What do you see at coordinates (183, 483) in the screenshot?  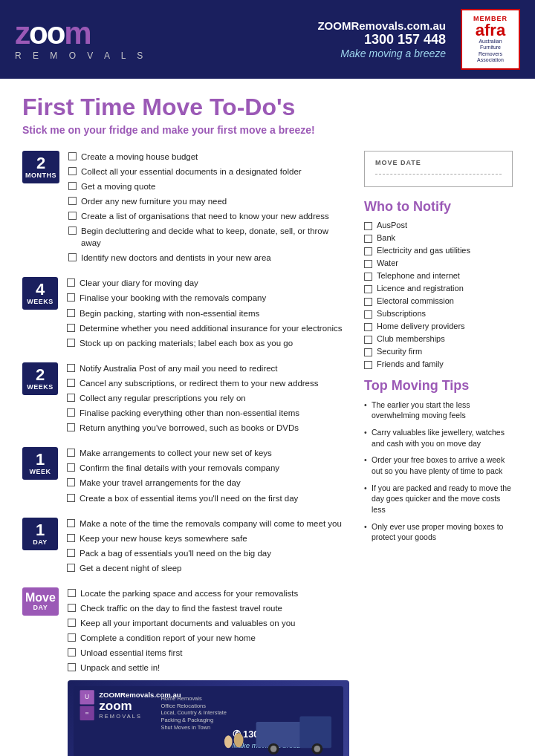 I see `list-item: Make your travel arrangements for the da…` at bounding box center [183, 483].